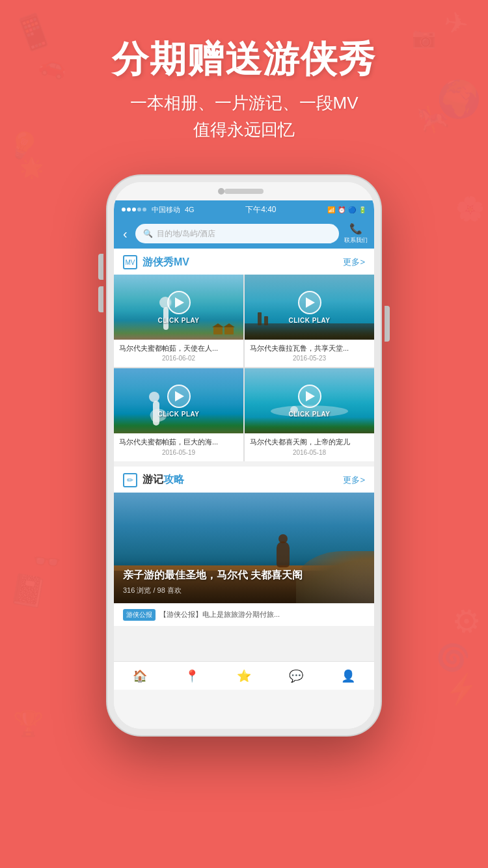  Describe the element at coordinates (178, 401) in the screenshot. I see `video-thumb-3: CLiCK PLAY` at that location.